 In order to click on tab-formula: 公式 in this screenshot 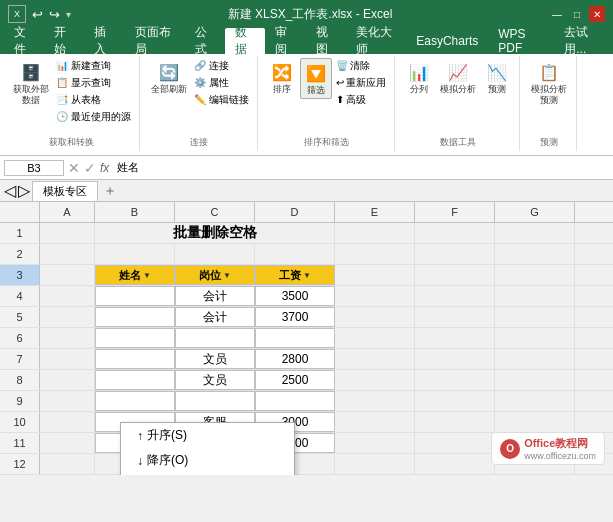, I will do `click(205, 41)`.